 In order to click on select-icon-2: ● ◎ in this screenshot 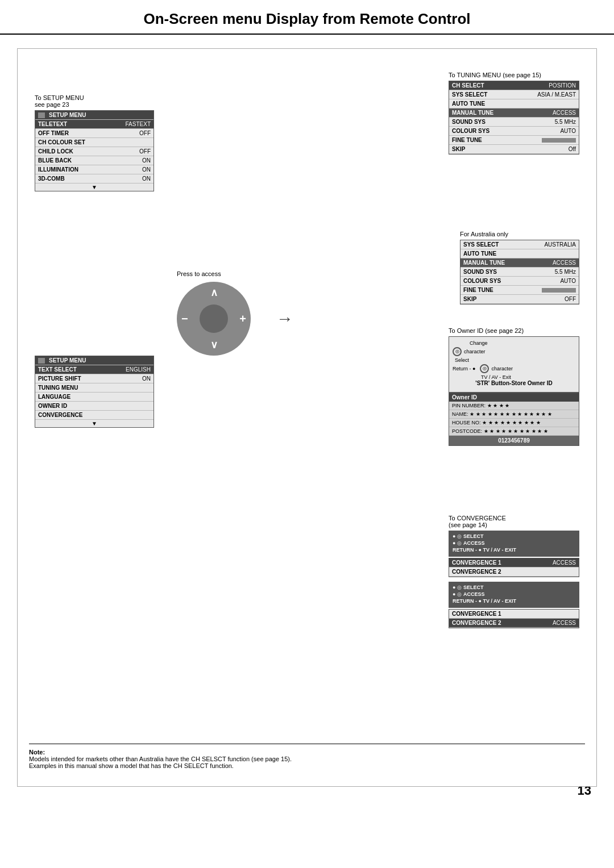, I will do `click(457, 587)`.